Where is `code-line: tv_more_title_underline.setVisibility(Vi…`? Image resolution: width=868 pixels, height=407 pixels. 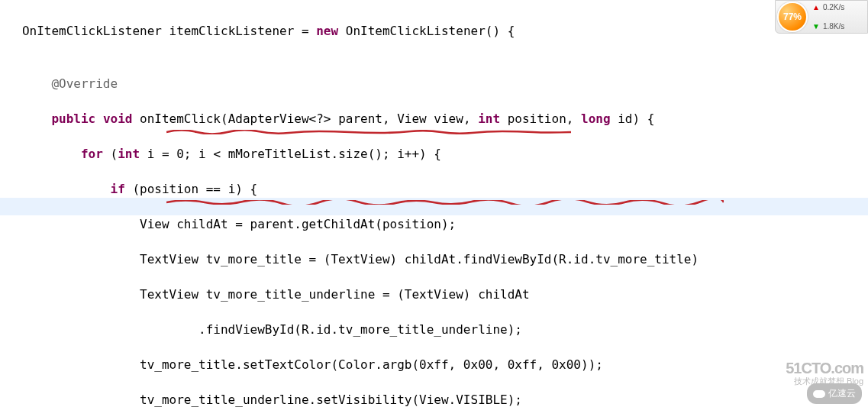 code-line: tv_more_title_underline.setVisibility(Vi… is located at coordinates (350, 399).